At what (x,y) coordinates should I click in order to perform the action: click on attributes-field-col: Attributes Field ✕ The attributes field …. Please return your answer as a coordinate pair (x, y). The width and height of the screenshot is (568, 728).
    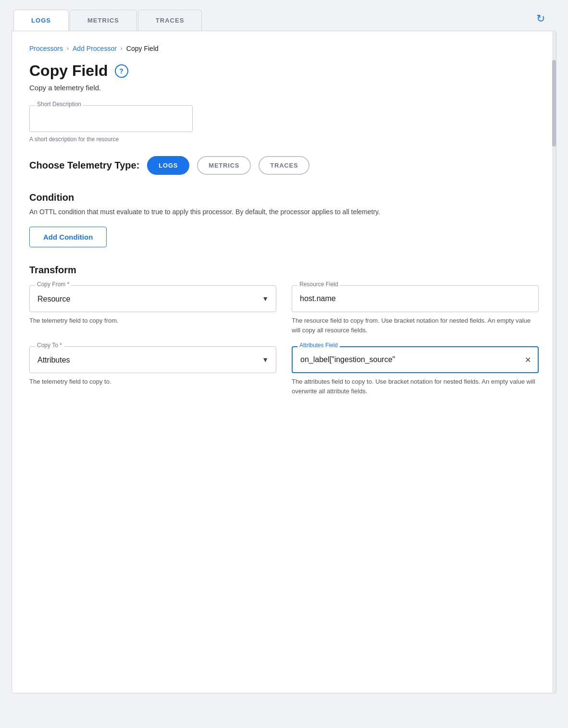
    Looking at the image, I should click on (415, 371).